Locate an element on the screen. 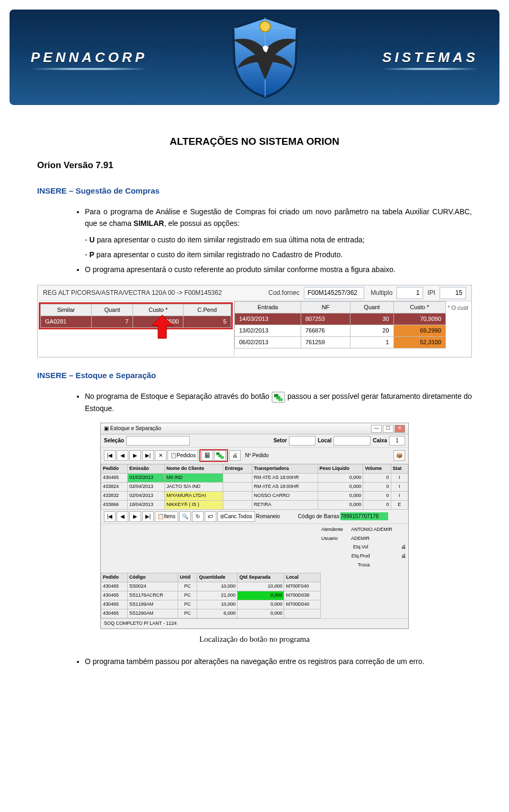 The height and width of the screenshot is (812, 509). troca-button: Troca is located at coordinates (364, 565).